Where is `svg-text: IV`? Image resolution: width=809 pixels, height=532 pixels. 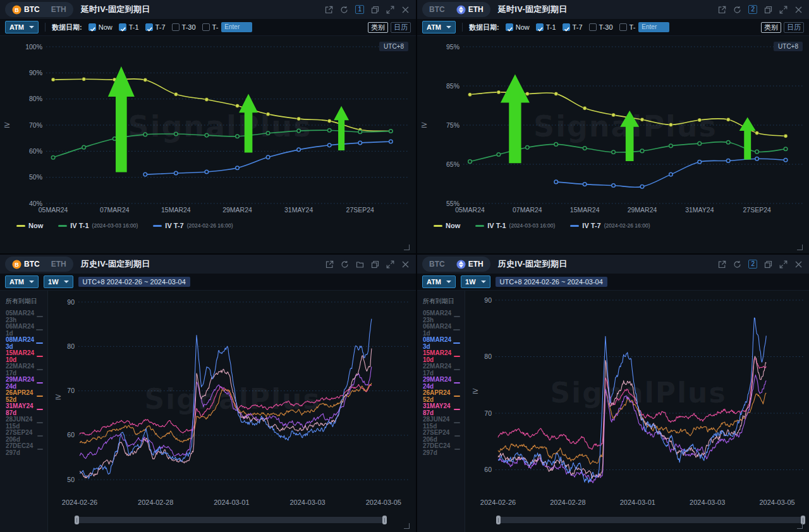
svg-text: IV is located at coordinates (425, 125).